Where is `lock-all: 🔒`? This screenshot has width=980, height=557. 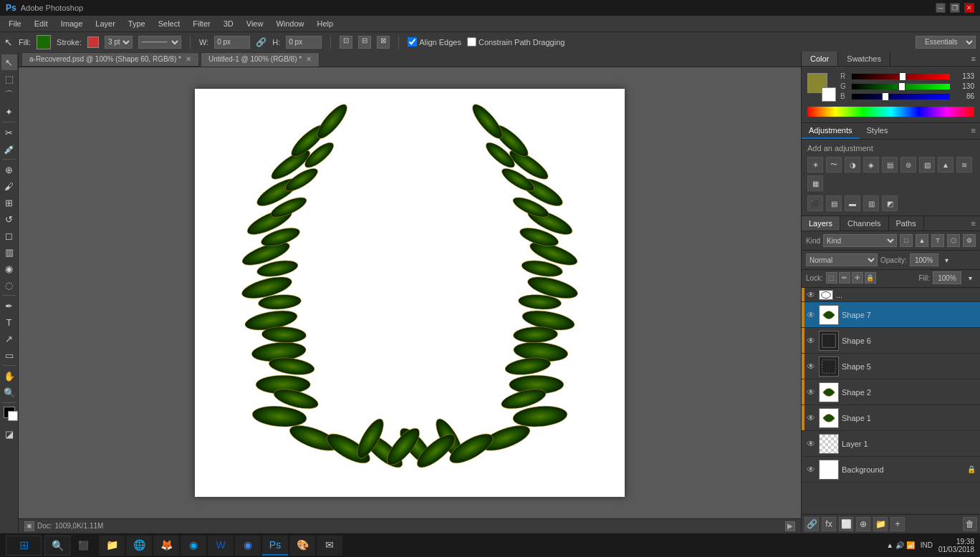
lock-all: 🔒 is located at coordinates (870, 278).